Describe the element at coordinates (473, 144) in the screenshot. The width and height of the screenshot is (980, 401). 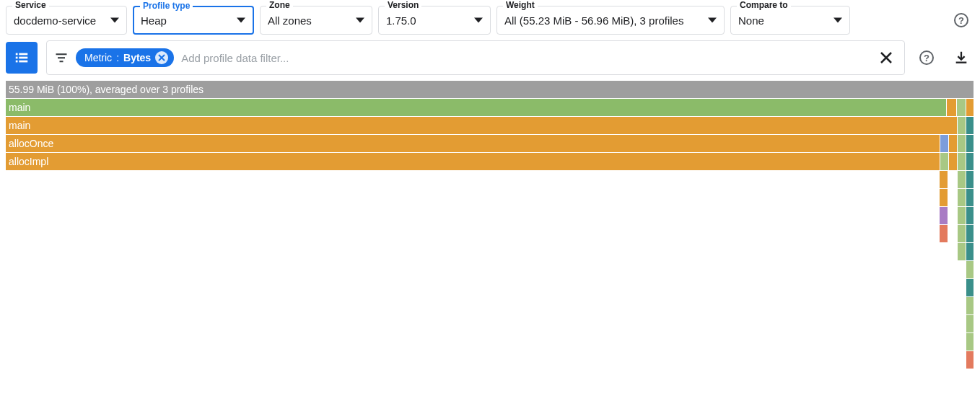
I see `flame-frame: allocOnce` at that location.